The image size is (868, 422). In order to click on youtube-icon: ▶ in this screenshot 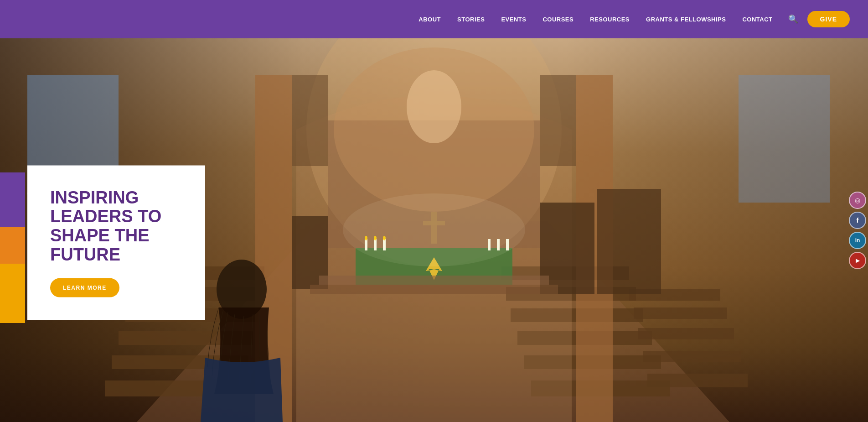, I will do `click(858, 260)`.